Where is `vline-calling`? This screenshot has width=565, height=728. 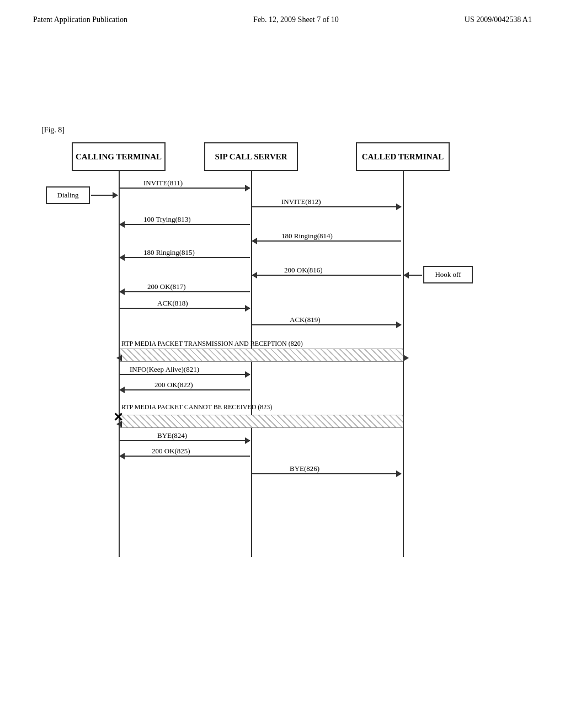 vline-calling is located at coordinates (119, 364).